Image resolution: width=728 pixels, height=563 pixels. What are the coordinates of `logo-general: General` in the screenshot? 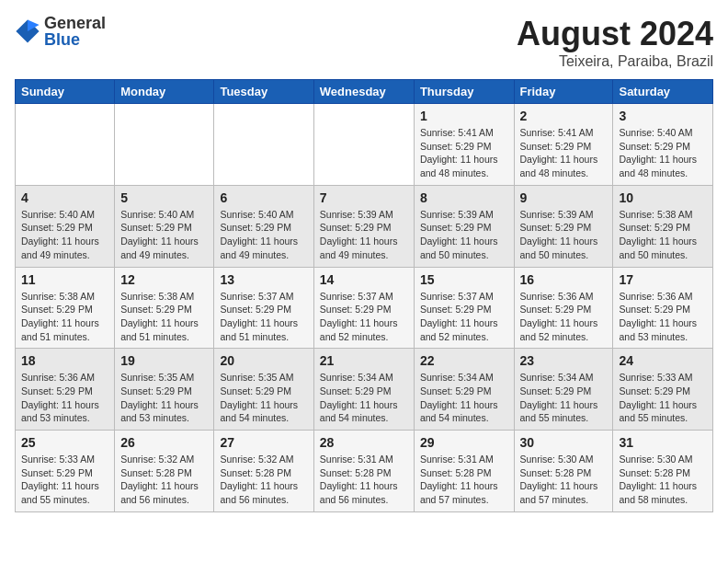 It's located at (75, 23).